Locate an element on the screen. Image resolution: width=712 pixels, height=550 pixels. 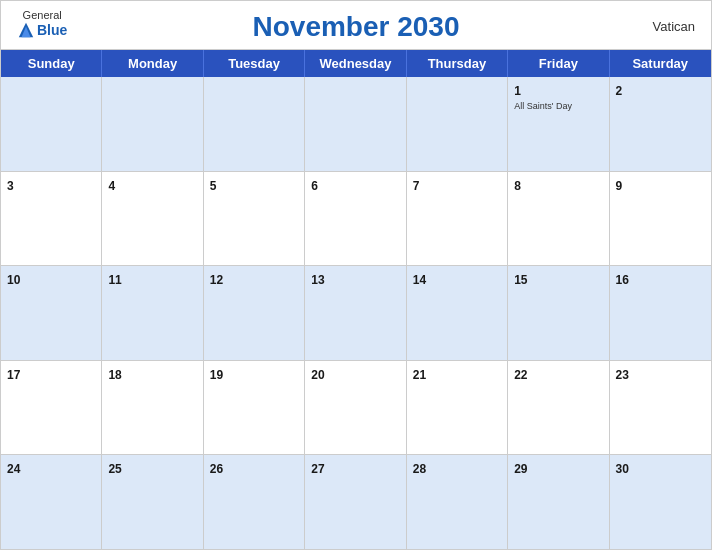
day-number: 18 is located at coordinates (114, 375).